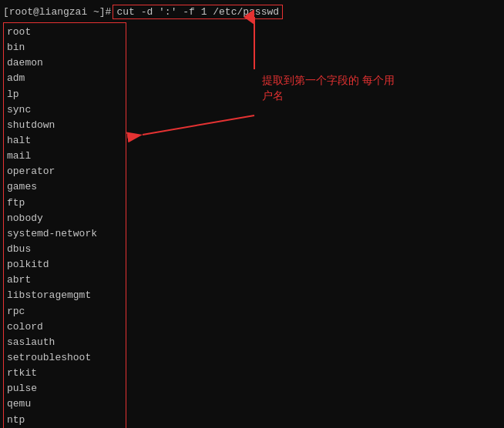 This screenshot has height=428, width=504. I want to click on user-entry: colord, so click(65, 327).